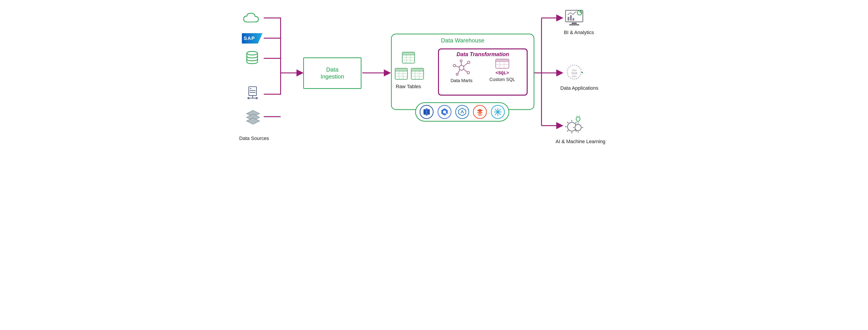  Describe the element at coordinates (251, 19) in the screenshot. I see `source-cloud-icon` at that location.